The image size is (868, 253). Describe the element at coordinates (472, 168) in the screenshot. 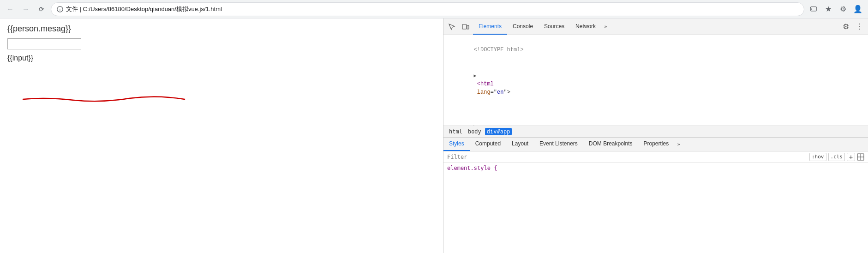

I see `element-style-selector: element.style {` at that location.